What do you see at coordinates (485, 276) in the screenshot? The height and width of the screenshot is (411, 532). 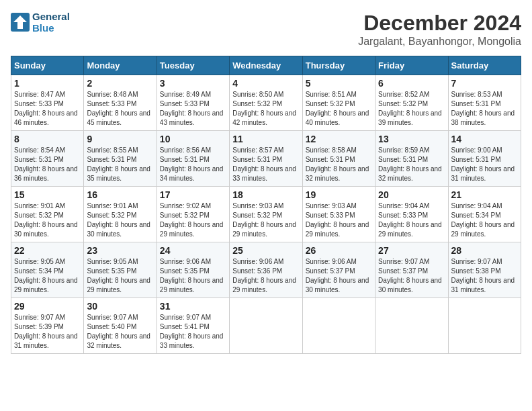 I see `day-info: Sunrise: 9:07 AMSunset: 5:38 PMDaylight:…` at bounding box center [485, 276].